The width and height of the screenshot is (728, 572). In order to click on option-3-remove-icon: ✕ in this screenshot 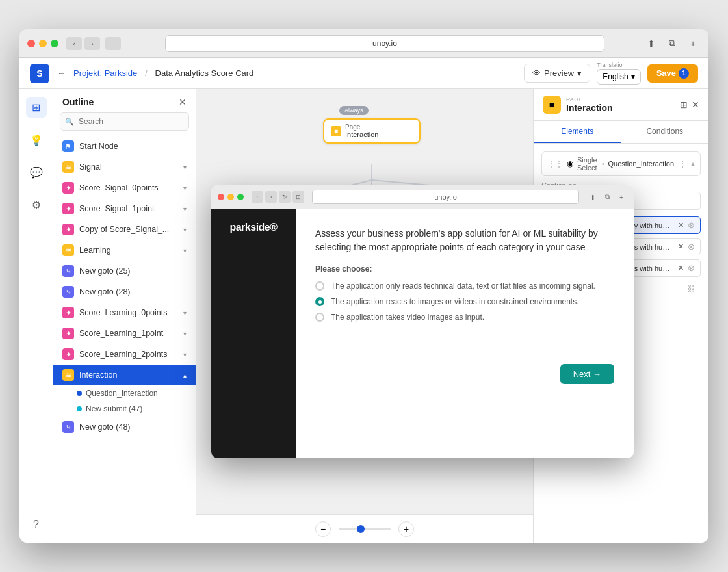, I will do `click(681, 268)`.